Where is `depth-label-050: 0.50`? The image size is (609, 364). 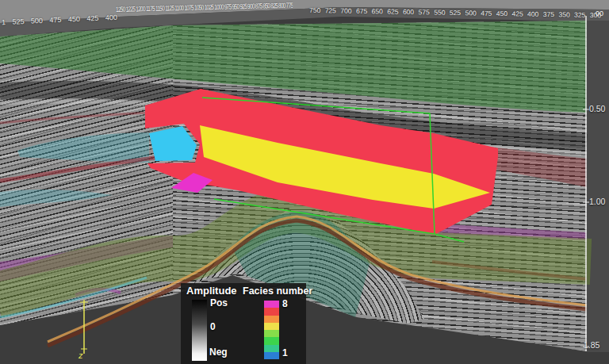
depth-label-050: 0.50 is located at coordinates (597, 109).